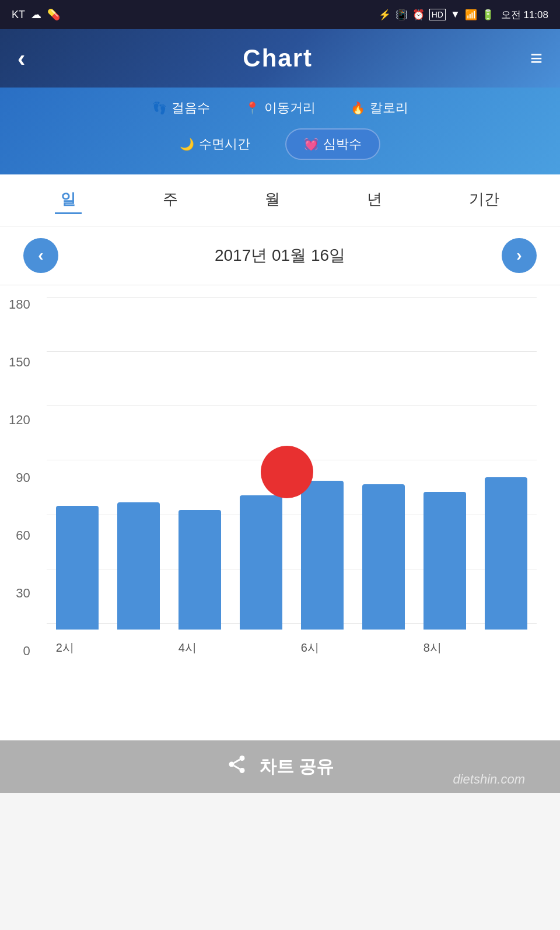  Describe the element at coordinates (519, 256) in the screenshot. I see `next-date-button: ›` at that location.